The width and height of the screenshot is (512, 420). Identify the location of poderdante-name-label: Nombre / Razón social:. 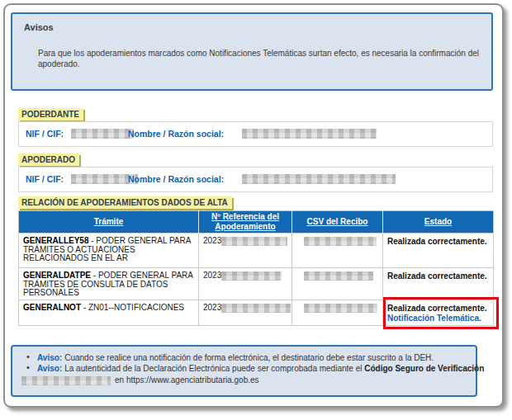
(176, 134).